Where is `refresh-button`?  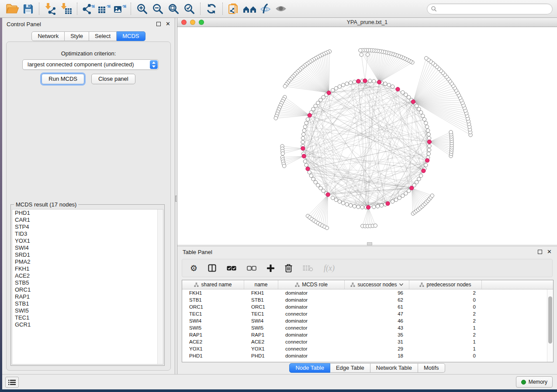
refresh-button is located at coordinates (211, 9).